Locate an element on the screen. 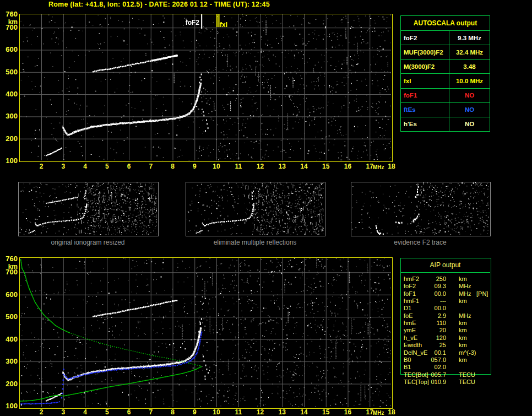 The height and width of the screenshot is (416, 532). aip-row-foE: foE2.9MHz is located at coordinates (466, 316).